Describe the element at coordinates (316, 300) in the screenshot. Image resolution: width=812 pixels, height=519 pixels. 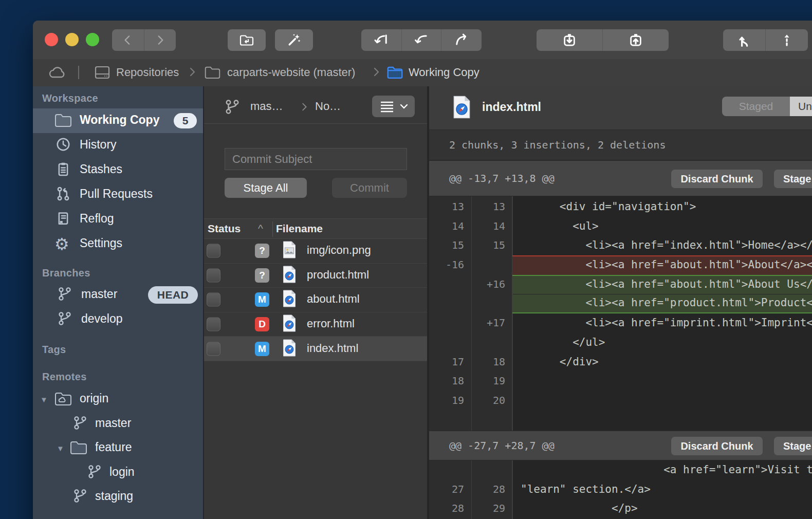
I see `file-row: M about.html` at that location.